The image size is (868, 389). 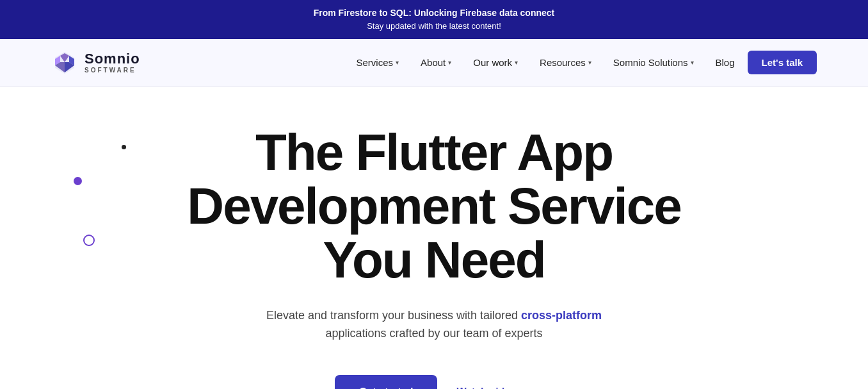 What do you see at coordinates (436, 63) in the screenshot?
I see `nav-link-about: About ▾` at bounding box center [436, 63].